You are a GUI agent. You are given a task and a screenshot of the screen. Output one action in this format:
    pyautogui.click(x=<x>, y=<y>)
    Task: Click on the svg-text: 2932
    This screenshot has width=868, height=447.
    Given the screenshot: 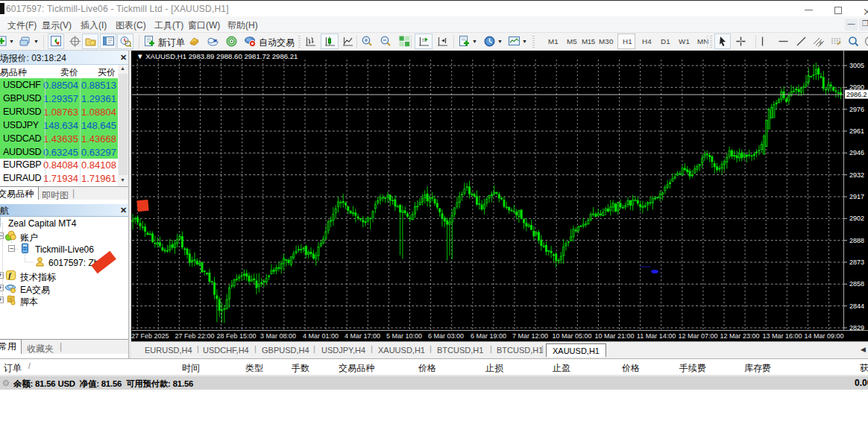 What is the action you would take?
    pyautogui.click(x=857, y=175)
    